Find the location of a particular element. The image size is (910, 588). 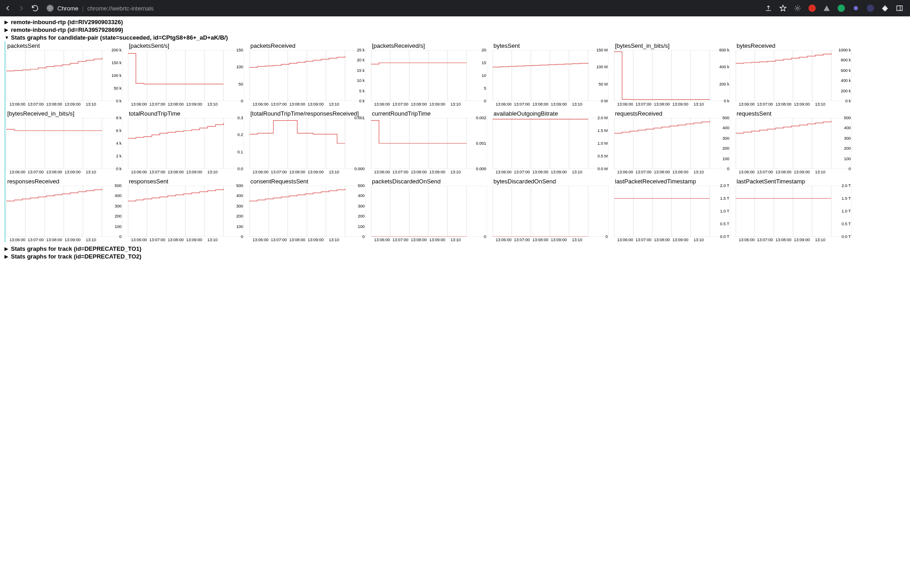

ext1-icon is located at coordinates (798, 8).